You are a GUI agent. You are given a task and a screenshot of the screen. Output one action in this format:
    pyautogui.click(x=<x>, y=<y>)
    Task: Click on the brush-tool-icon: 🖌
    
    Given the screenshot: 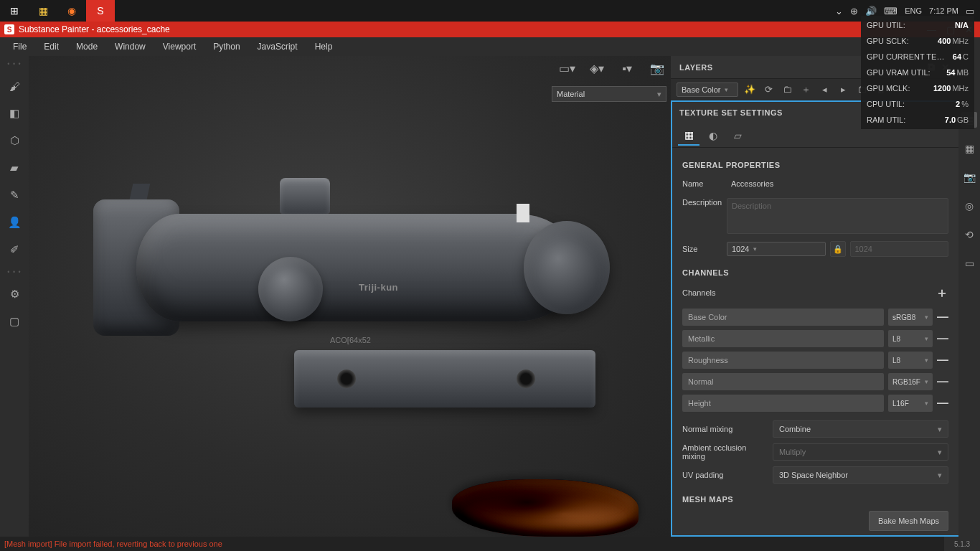 What is the action you would take?
    pyautogui.click(x=14, y=86)
    